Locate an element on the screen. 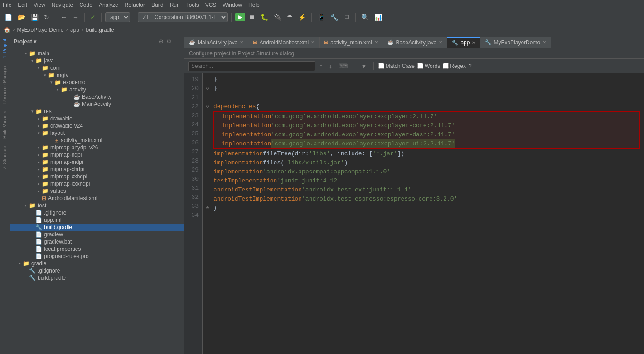  debug-button: 🐛 is located at coordinates (265, 17).